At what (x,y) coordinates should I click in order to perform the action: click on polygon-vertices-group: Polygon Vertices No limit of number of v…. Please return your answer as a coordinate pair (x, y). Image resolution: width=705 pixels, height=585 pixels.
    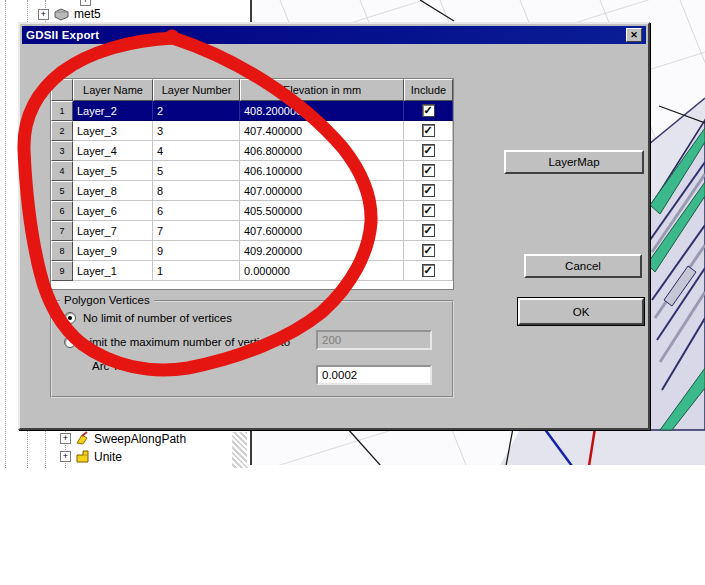
    Looking at the image, I should click on (252, 349).